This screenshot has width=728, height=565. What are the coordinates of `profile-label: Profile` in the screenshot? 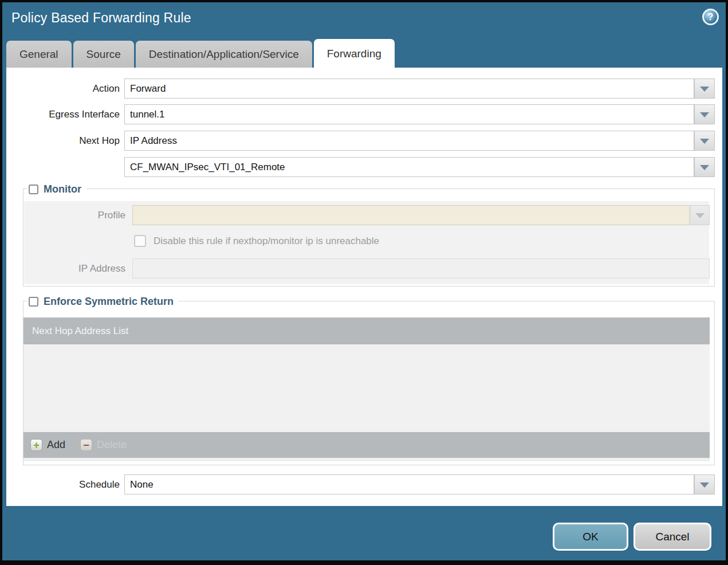 It's located at (74, 215).